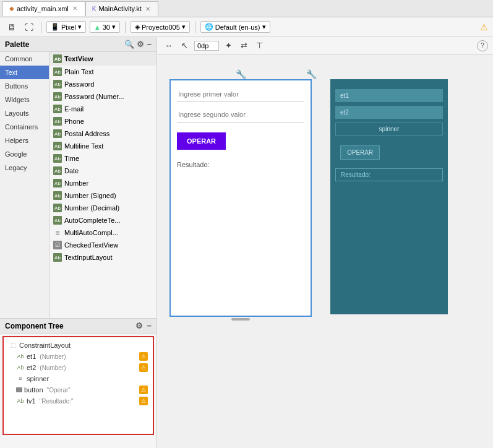  I want to click on palette-item-multi-autocomplete: ≡ MultiAutoCompl..., so click(103, 233).